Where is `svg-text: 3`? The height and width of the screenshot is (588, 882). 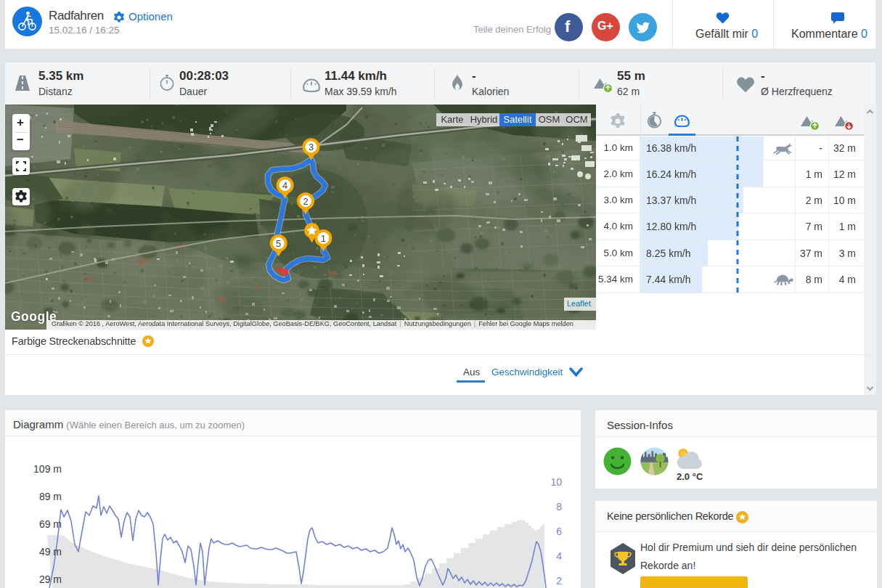 svg-text: 3 is located at coordinates (311, 147).